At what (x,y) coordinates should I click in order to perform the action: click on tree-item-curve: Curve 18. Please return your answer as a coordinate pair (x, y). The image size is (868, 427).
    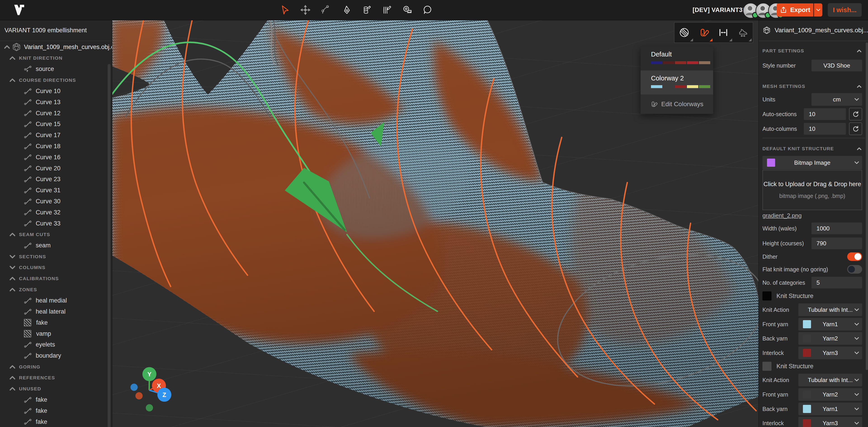
    Looking at the image, I should click on (54, 146).